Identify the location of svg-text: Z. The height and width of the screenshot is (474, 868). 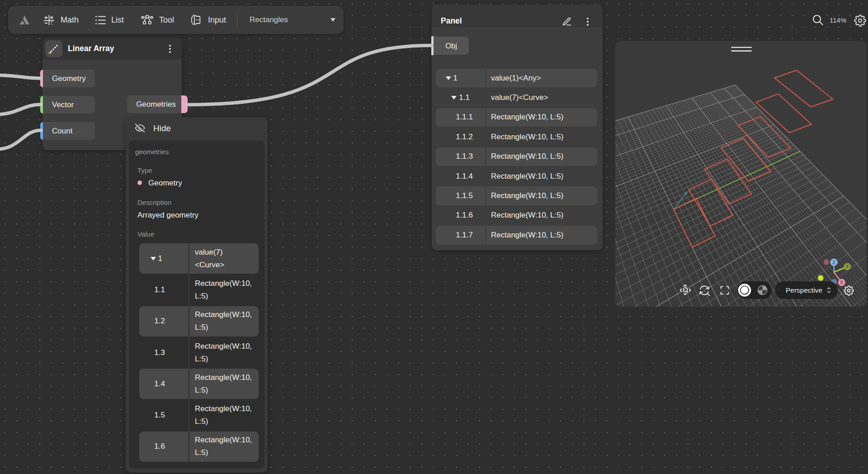
(834, 262).